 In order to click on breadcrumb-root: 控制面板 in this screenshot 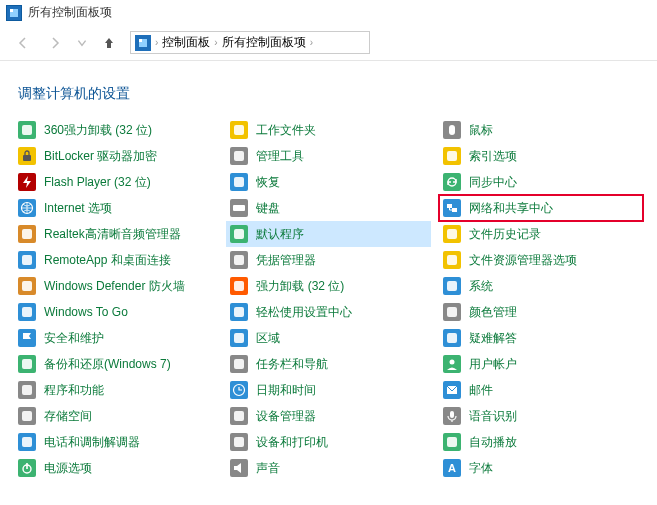, I will do `click(186, 42)`.